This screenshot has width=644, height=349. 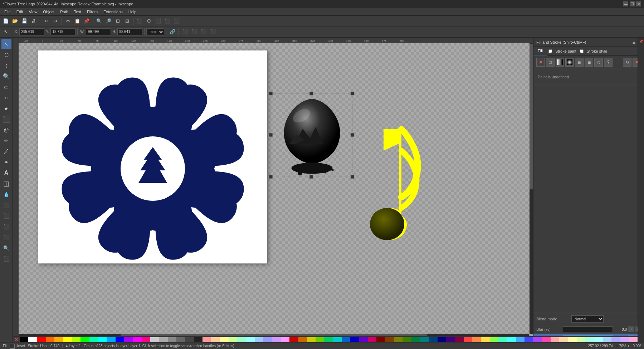 I want to click on text-tool-button: A, so click(x=6, y=173).